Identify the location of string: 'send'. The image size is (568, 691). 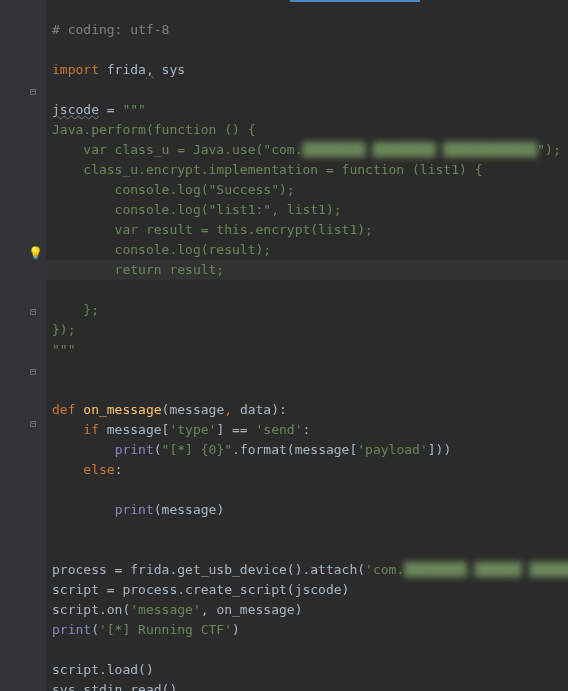
(280, 430).